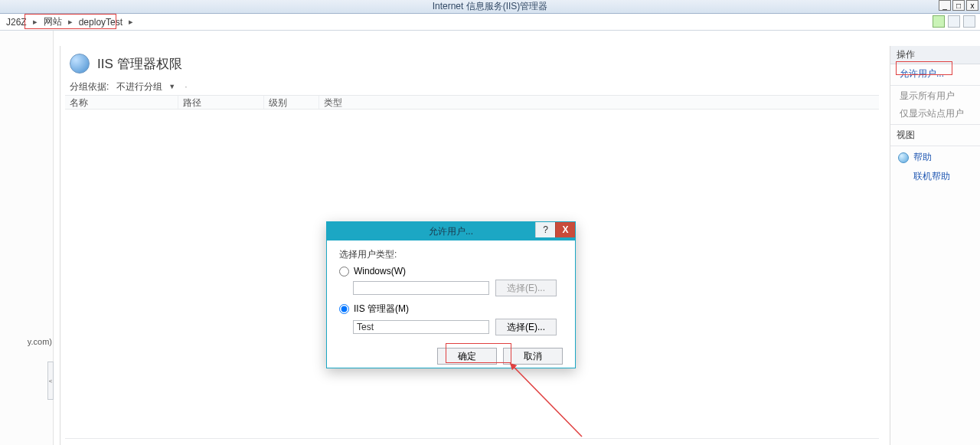 The height and width of the screenshot is (445, 980). I want to click on cancel-button: 取消, so click(533, 356).